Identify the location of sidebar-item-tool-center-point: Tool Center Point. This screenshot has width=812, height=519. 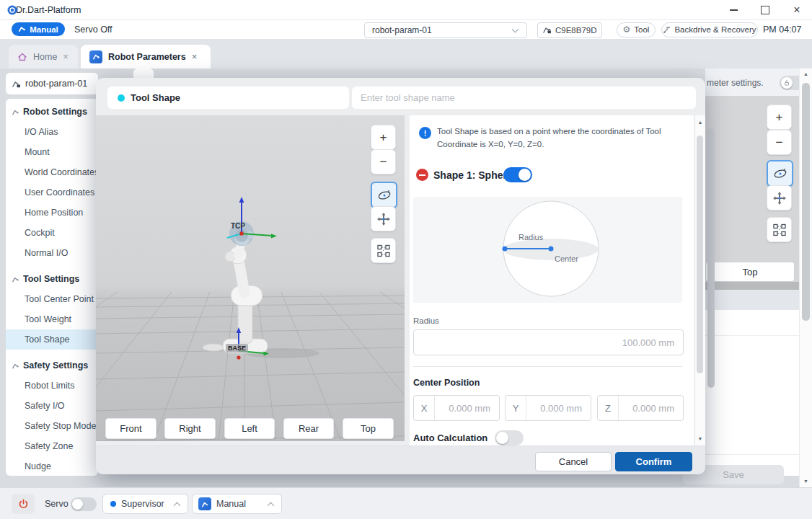
(52, 299).